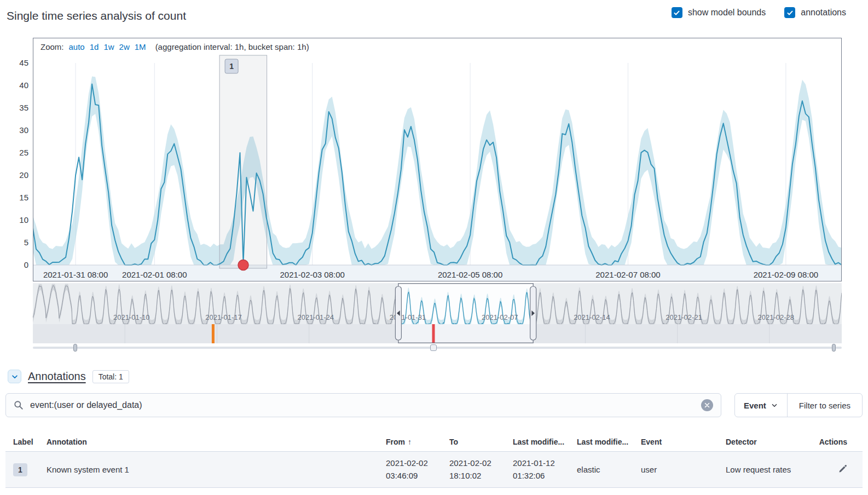  I want to click on x-tick-label: 2021-02-01 08:00, so click(154, 275).